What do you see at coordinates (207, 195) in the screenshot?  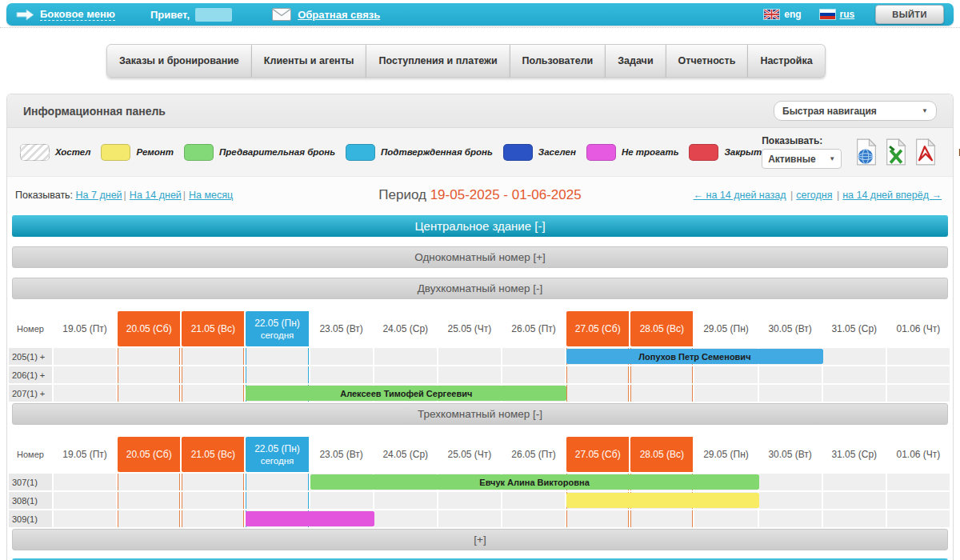 I see `range-link-2: На месяц` at bounding box center [207, 195].